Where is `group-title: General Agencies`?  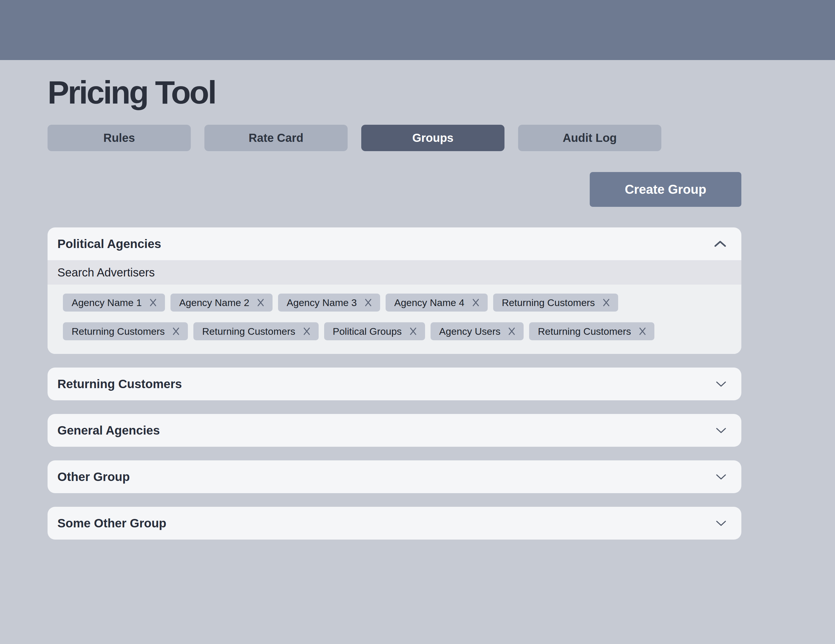
group-title: General Agencies is located at coordinates (109, 431).